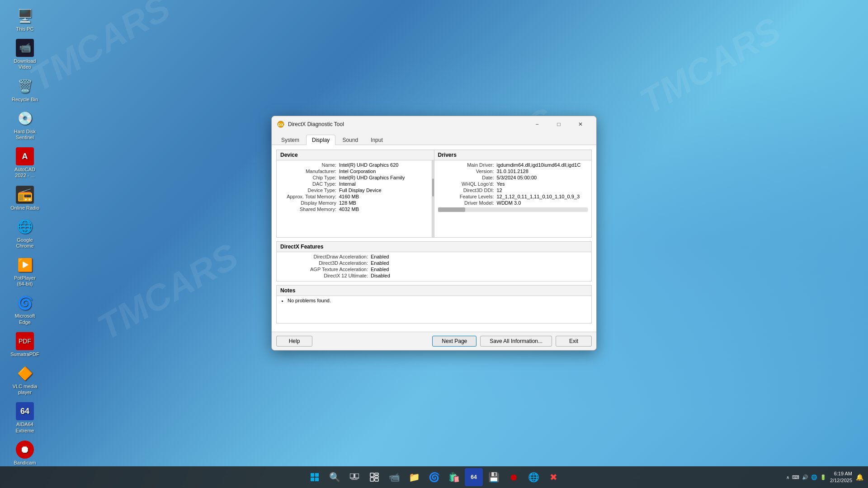 The image size is (868, 488). Describe the element at coordinates (383, 178) in the screenshot. I see `chip-type-value: Intel(R) UHD Graphics Family` at that location.